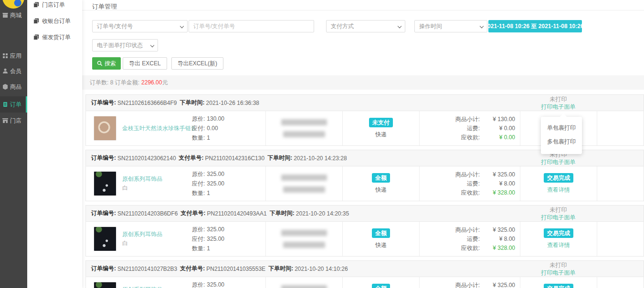 This screenshot has width=644, height=288. Describe the element at coordinates (13, 104) in the screenshot. I see `sidebar-item-orders: 订单` at that location.